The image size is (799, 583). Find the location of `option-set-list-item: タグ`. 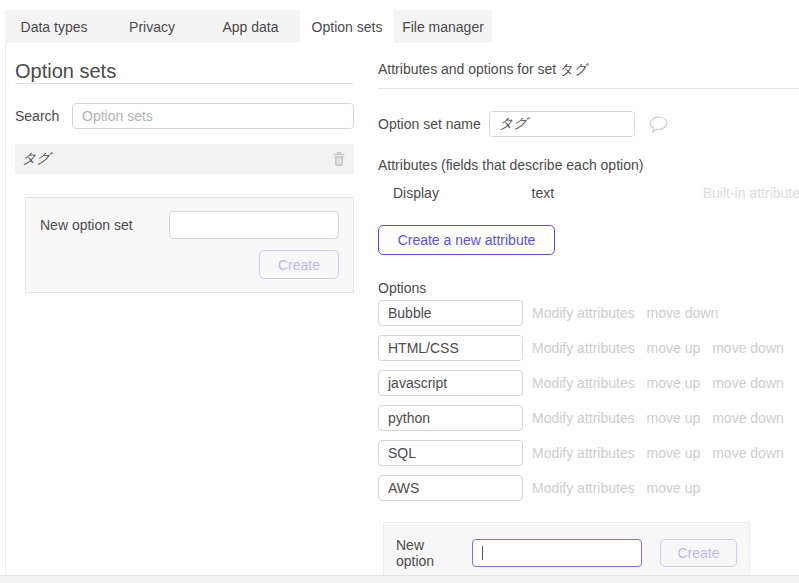

option-set-list-item: タグ is located at coordinates (184, 159).